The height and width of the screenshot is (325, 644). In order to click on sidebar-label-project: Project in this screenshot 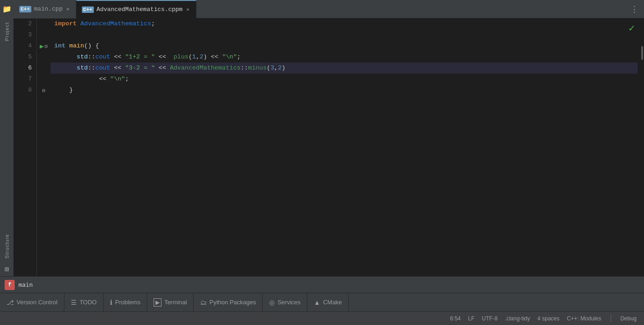, I will do `click(7, 31)`.